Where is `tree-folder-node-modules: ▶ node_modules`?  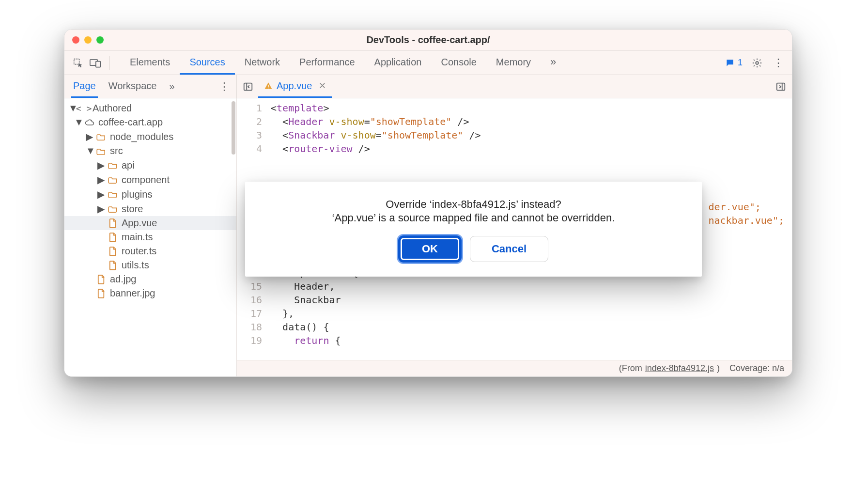
tree-folder-node-modules: ▶ node_modules is located at coordinates (150, 137).